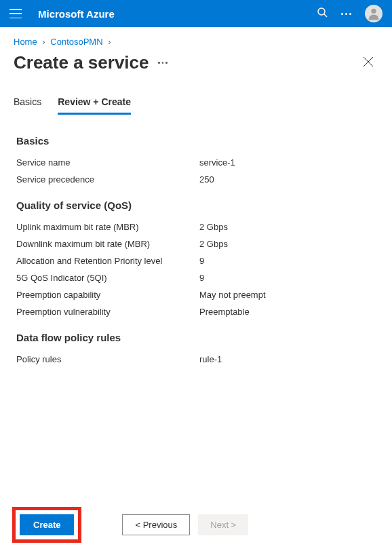 This screenshot has width=392, height=555. Describe the element at coordinates (108, 312) in the screenshot. I see `field-label: Preemption vulnerability` at that location.